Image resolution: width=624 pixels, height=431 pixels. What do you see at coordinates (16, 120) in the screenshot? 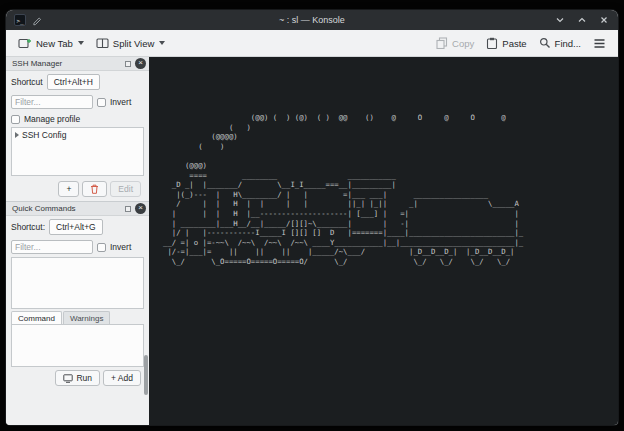
I see `manage-profile-checkbox` at bounding box center [16, 120].